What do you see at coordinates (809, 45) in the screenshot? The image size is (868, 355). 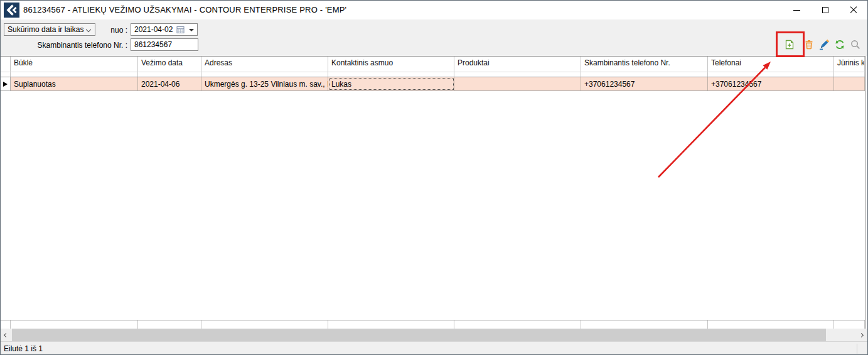 I see `delete-record-icon` at bounding box center [809, 45].